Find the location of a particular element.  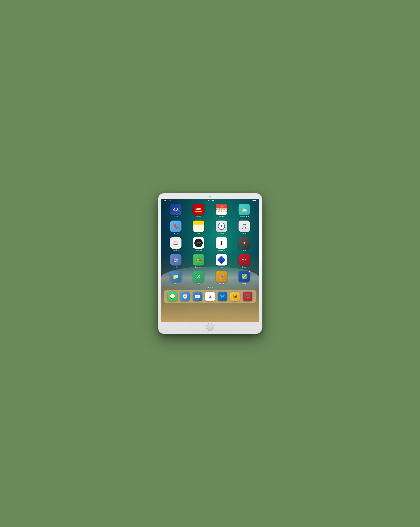

app-instapaper: I Instapaper is located at coordinates (221, 244).